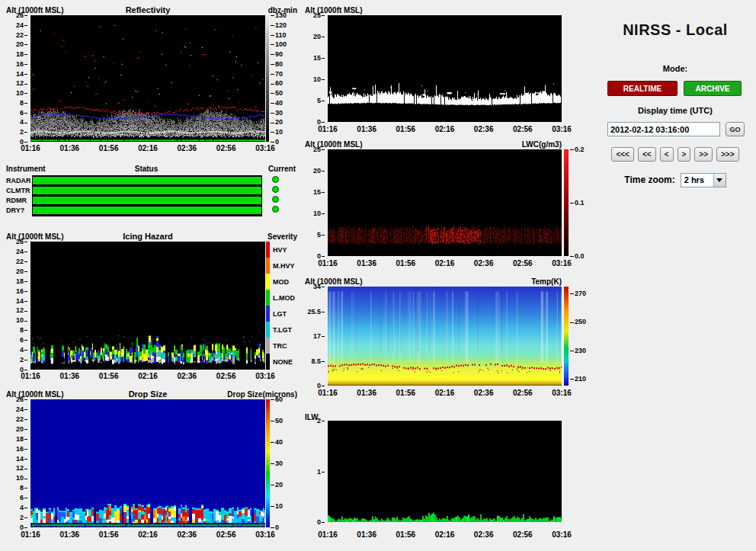 Image resolution: width=756 pixels, height=551 pixels. Describe the element at coordinates (279, 25) in the screenshot. I see `tick-label: 120` at that location.